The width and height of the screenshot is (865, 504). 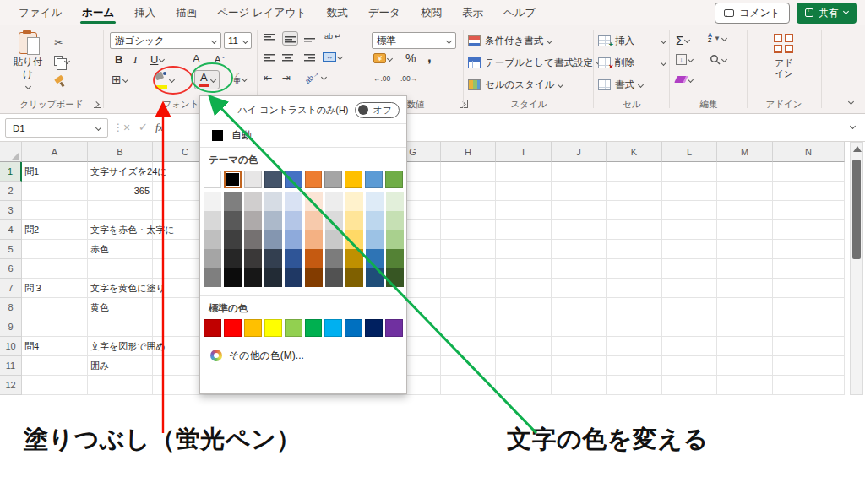 What do you see at coordinates (120, 250) in the screenshot?
I see `cell-B5: 赤色` at bounding box center [120, 250].